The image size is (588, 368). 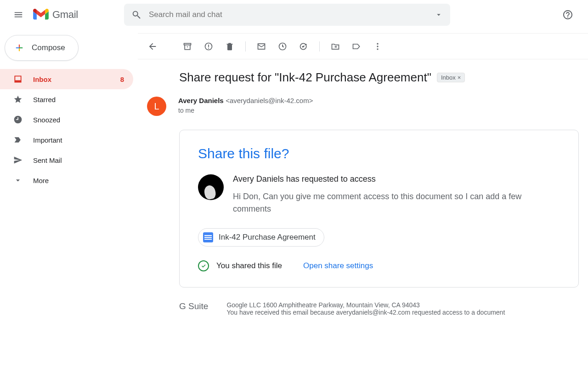 I want to click on spam-icon, so click(x=209, y=46).